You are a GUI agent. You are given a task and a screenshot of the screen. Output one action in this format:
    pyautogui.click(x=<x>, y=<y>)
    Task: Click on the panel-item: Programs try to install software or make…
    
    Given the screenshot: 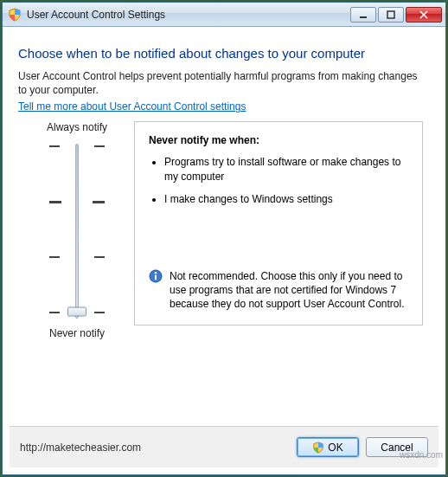 What is the action you would take?
    pyautogui.click(x=286, y=169)
    